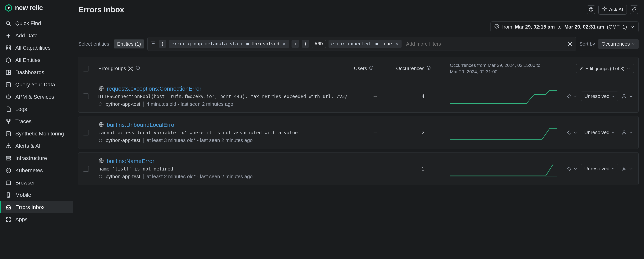 The width and height of the screenshot is (644, 259). What do you see at coordinates (36, 183) in the screenshot?
I see `sidebar-item-browser: Browser` at bounding box center [36, 183].